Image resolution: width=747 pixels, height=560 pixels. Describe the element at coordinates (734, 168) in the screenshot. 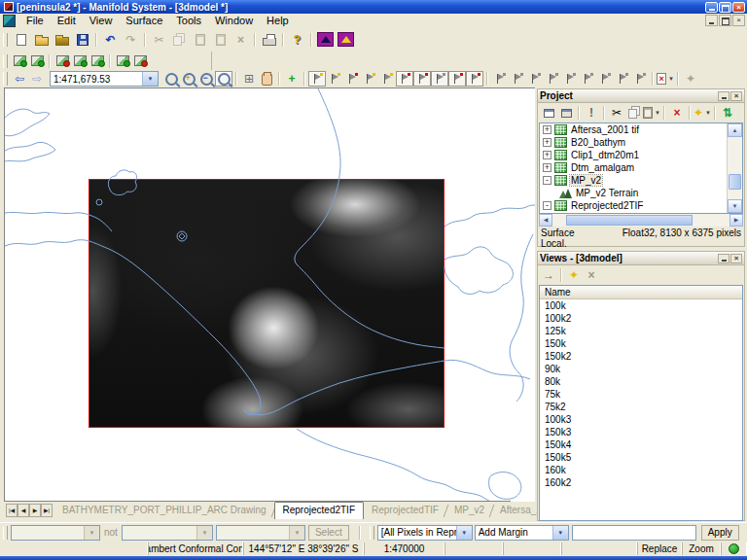

I see `project-tree-vertical-scrollbar: ▲ ▼` at that location.